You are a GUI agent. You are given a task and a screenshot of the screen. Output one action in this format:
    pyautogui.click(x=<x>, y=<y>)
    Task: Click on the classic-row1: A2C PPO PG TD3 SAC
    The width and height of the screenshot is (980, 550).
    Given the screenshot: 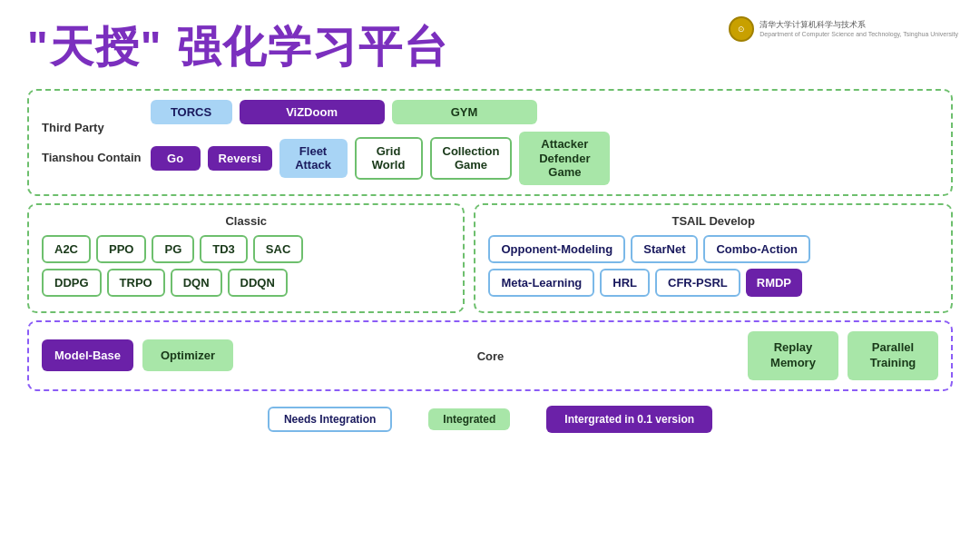 What is the action you would take?
    pyautogui.click(x=246, y=249)
    